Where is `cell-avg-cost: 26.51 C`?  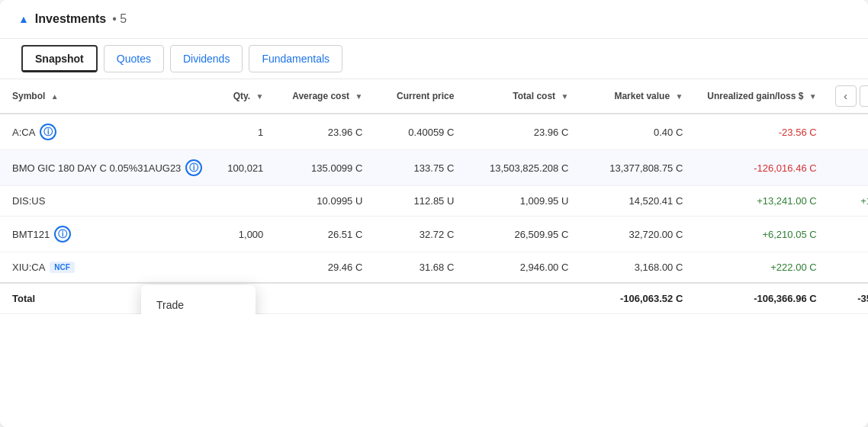
cell-avg-cost: 26.51 C is located at coordinates (325, 235).